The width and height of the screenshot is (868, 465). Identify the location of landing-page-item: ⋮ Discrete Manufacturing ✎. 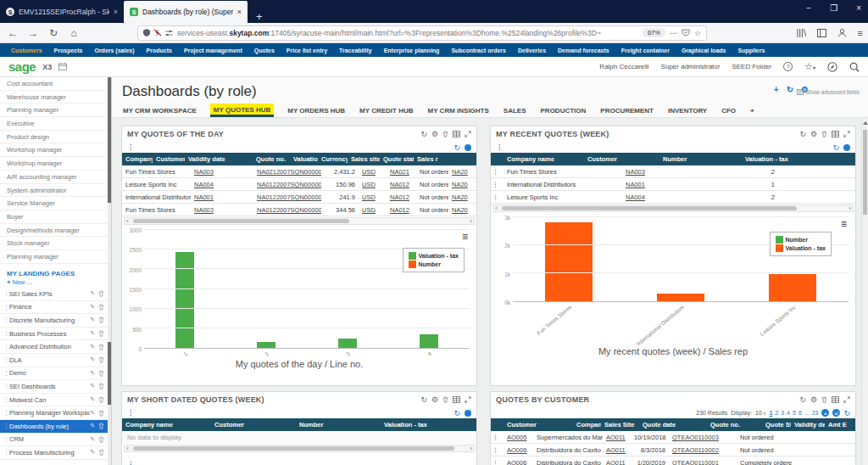
(56, 321).